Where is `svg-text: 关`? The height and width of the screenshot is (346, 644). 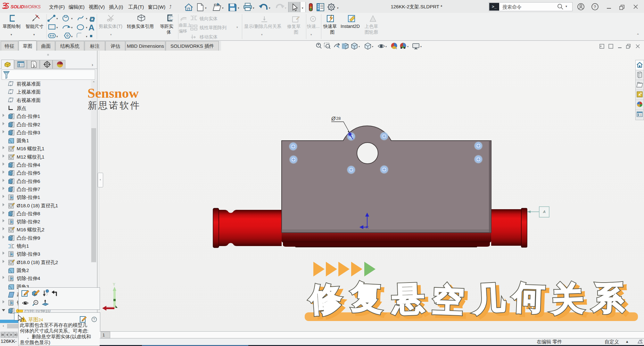
svg-text: 关 is located at coordinates (567, 299).